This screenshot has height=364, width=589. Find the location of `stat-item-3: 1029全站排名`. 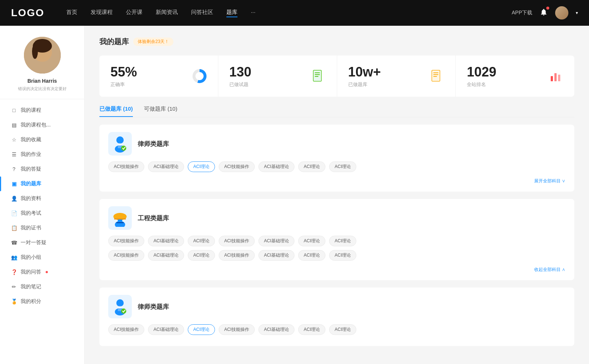

stat-item-3: 1029全站排名 is located at coordinates (515, 76).